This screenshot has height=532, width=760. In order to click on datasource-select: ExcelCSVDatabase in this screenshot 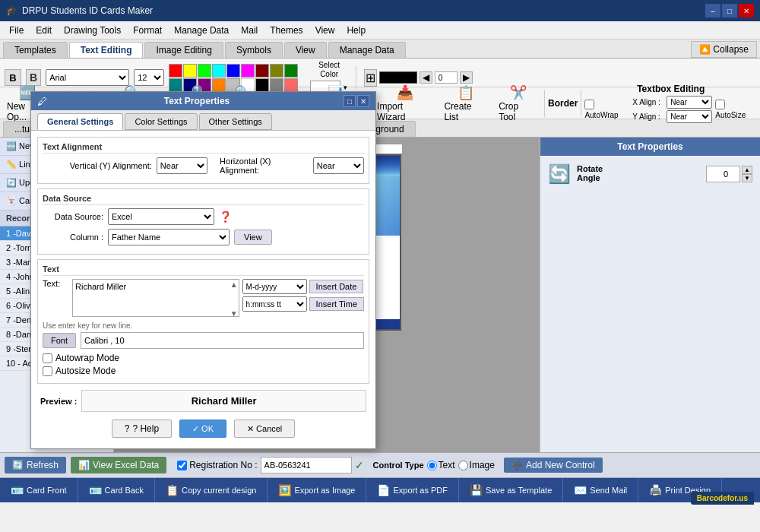, I will do `click(161, 217)`.